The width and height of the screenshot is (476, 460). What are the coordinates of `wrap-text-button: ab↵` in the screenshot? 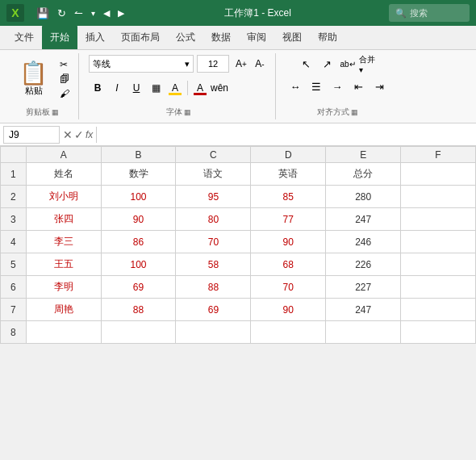 It's located at (348, 64).